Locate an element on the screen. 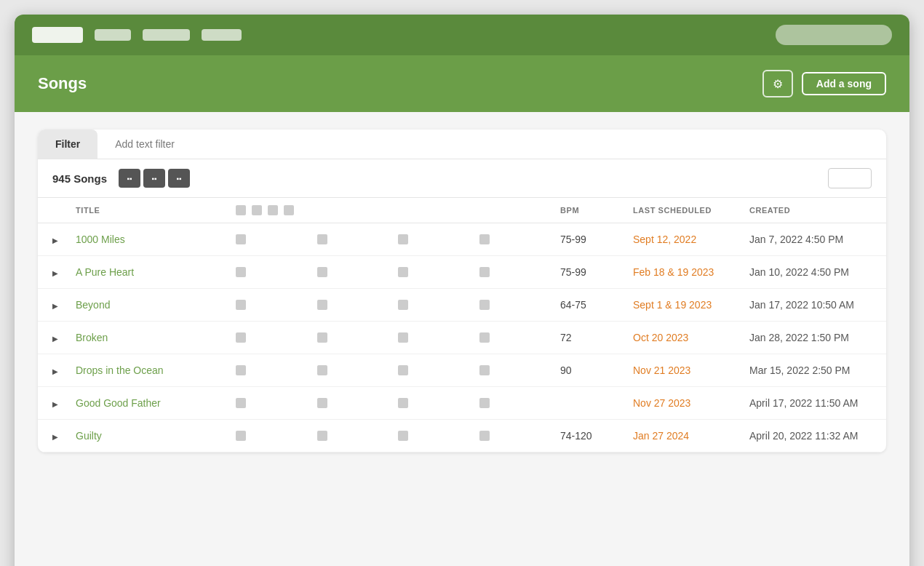  row-icon1-good-good-father is located at coordinates (268, 403).